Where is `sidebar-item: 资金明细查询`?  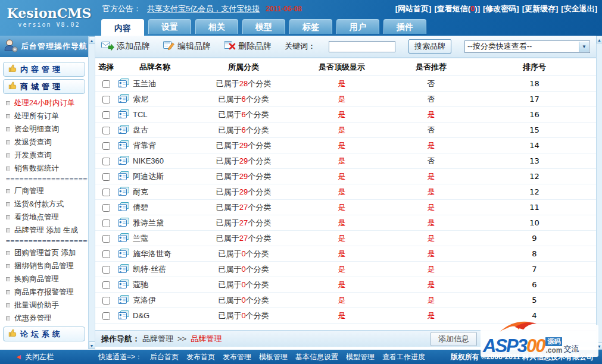
sidebar-item: 资金明细查询 is located at coordinates (48, 129).